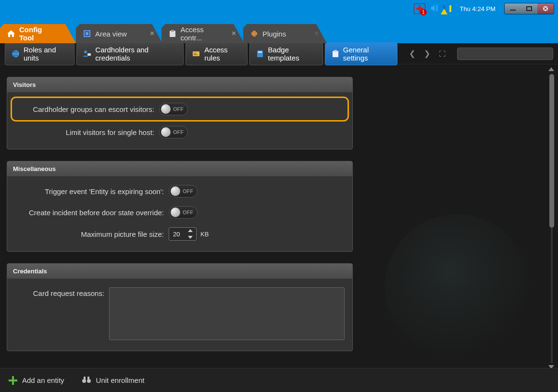 The image size is (558, 392). I want to click on tab-label: Access contr..., so click(203, 34).